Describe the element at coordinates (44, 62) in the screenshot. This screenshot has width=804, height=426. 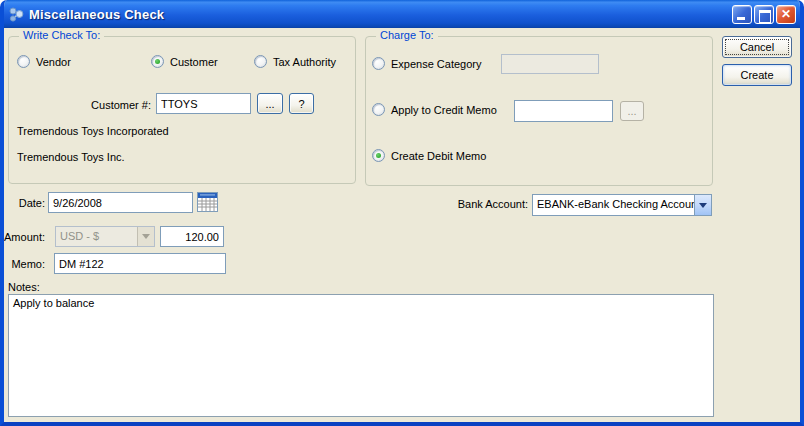
I see `radio-vendor: Vendor` at that location.